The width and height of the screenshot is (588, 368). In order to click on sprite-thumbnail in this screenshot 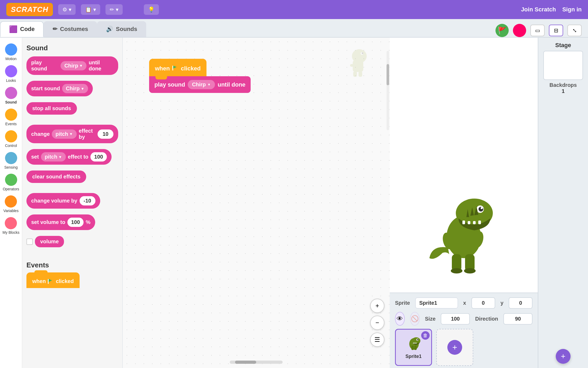, I will do `click(414, 344)`.